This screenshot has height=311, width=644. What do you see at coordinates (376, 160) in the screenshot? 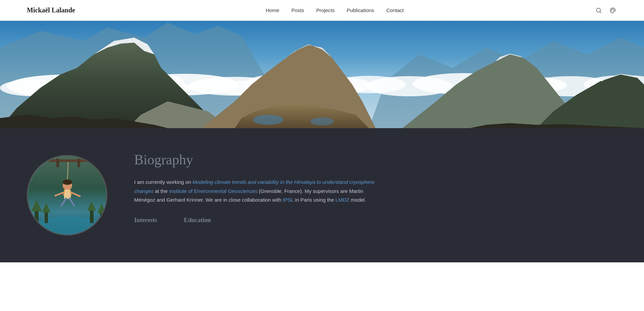
I see `biography-title: Biography` at bounding box center [376, 160].